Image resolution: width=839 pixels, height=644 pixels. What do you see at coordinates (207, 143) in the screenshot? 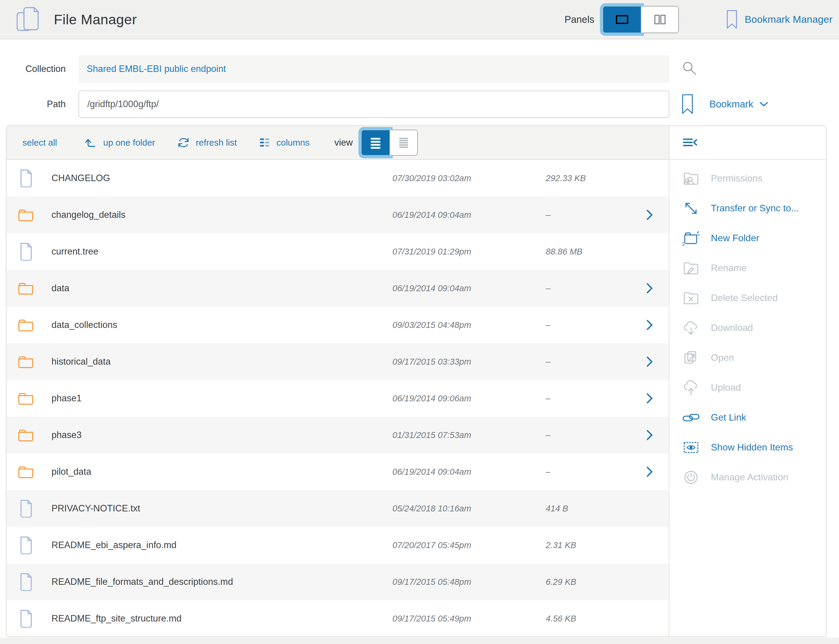
I see `refresh-list-button: refresh list` at bounding box center [207, 143].